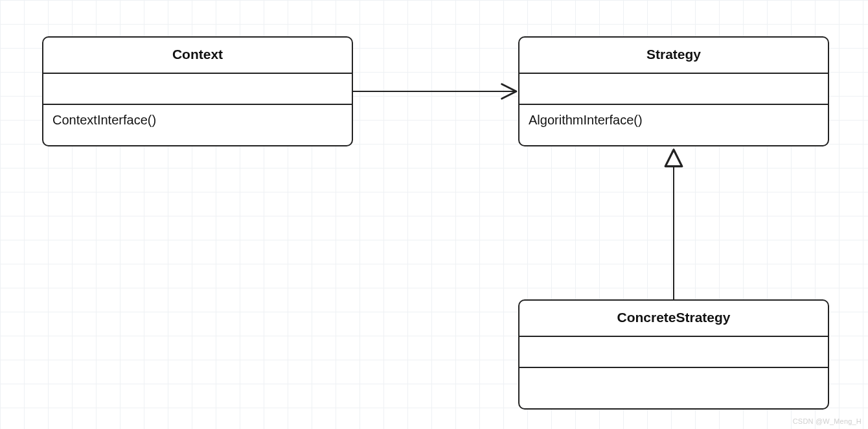 Image resolution: width=868 pixels, height=429 pixels. Describe the element at coordinates (674, 91) in the screenshot. I see `uml-class-strategy: Strategy AlgorithmInterface()` at that location.